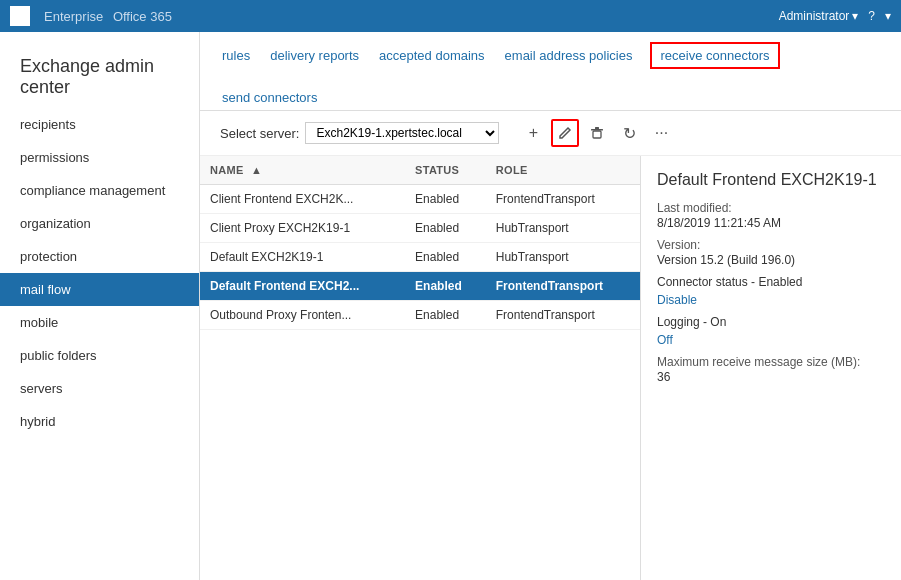  I want to click on top-bar-left: Enterprise Office 365, so click(91, 16).